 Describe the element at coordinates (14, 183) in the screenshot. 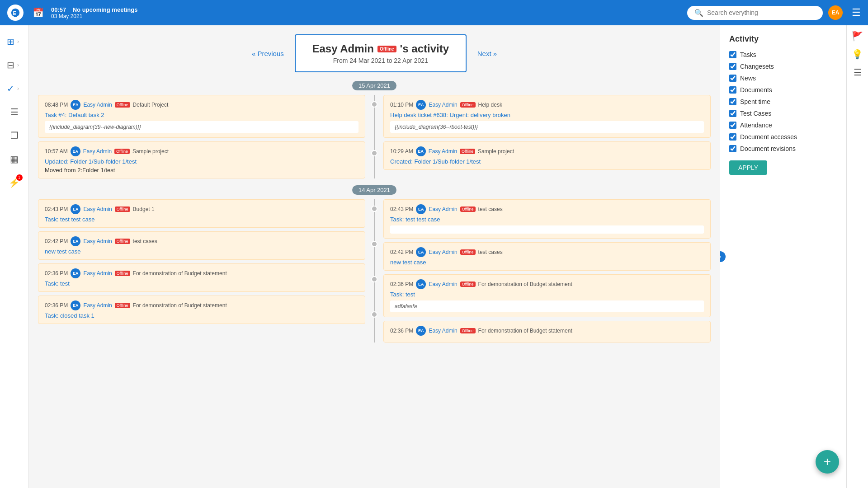

I see `sidebar-item-flash: ⚡ 1` at that location.